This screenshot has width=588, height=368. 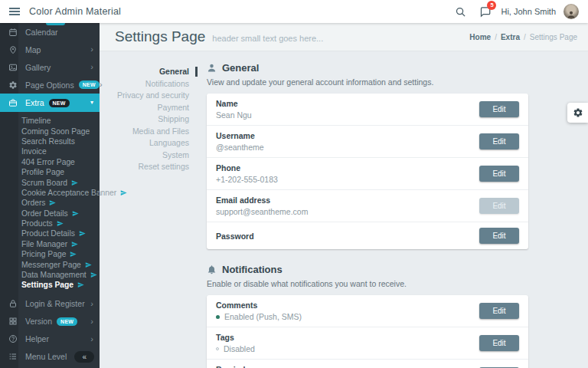 I want to click on subitem-label: Product Details, so click(x=48, y=233).